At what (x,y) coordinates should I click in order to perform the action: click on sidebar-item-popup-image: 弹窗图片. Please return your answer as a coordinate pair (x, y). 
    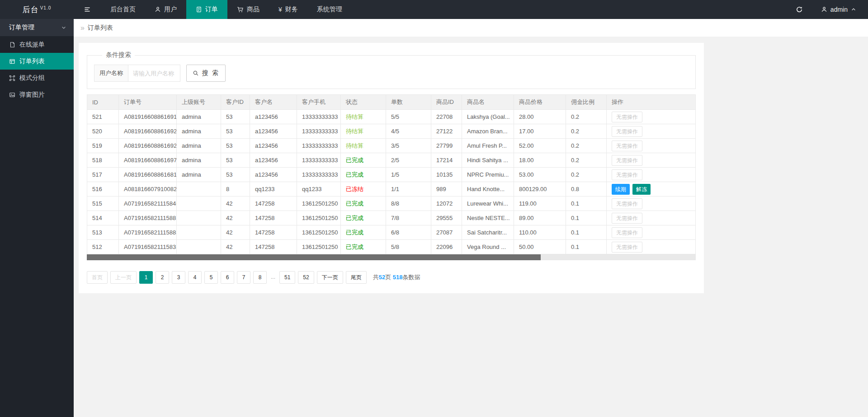
    Looking at the image, I should click on (37, 95).